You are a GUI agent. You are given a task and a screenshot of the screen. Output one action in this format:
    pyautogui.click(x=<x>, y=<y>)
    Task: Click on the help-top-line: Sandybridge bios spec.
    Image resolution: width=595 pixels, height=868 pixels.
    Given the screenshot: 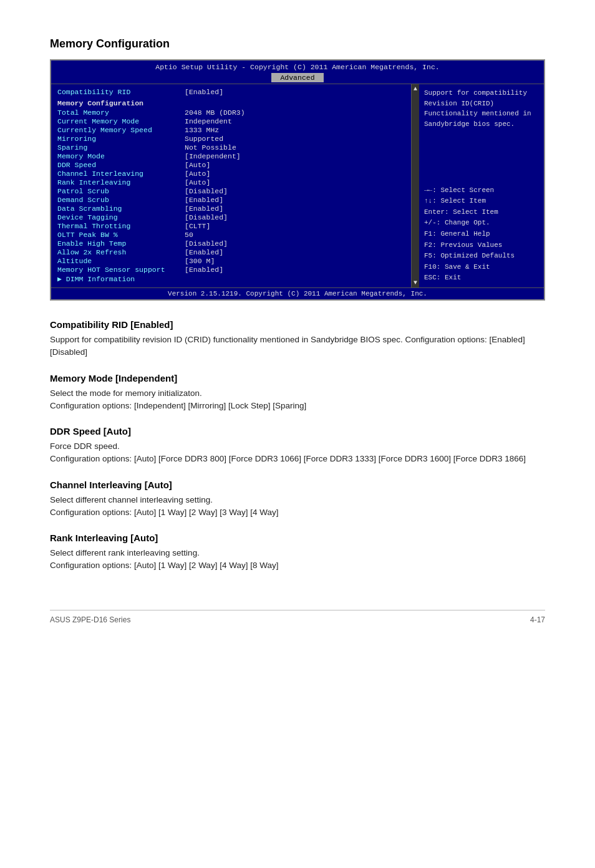 What is the action you would take?
    pyautogui.click(x=482, y=125)
    